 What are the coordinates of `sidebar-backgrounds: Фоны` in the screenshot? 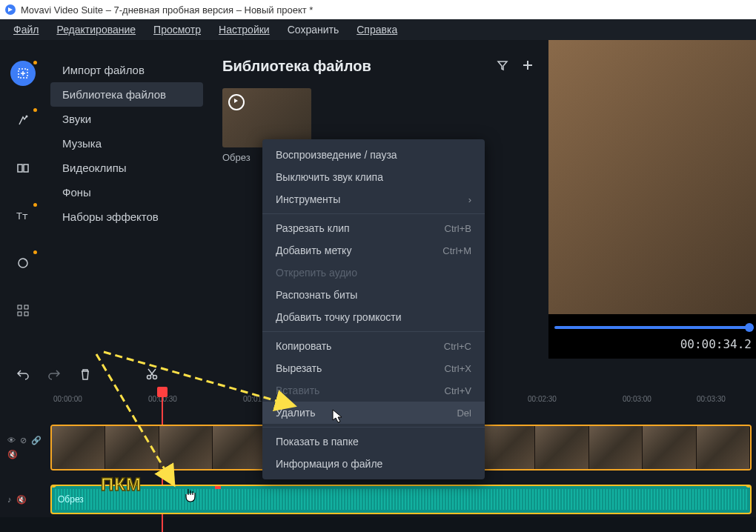 It's located at (127, 193).